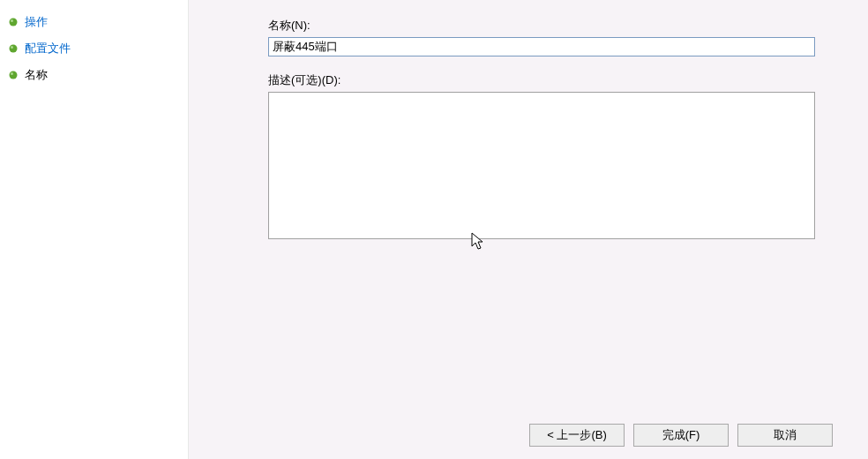  I want to click on cancel-button: 取消, so click(785, 435).